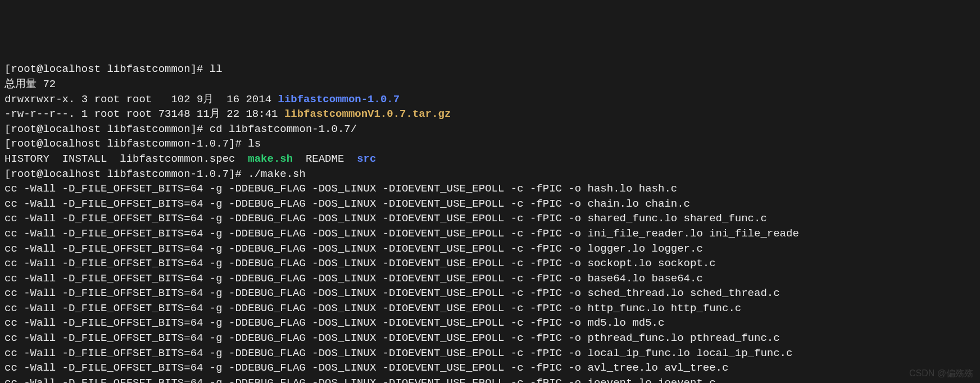  What do you see at coordinates (114, 69) in the screenshot?
I see `text-segment: [root@localhost libfastcommon]# ll` at bounding box center [114, 69].